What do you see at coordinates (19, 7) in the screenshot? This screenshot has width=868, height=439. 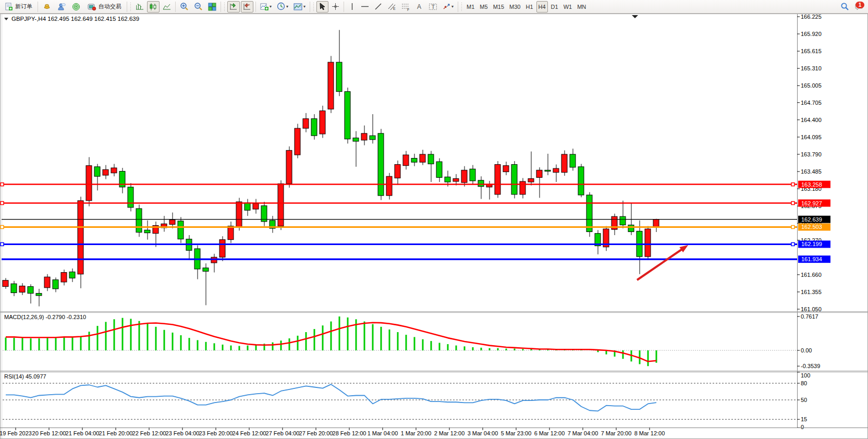 I see `new-order-button: 新订单` at bounding box center [19, 7].